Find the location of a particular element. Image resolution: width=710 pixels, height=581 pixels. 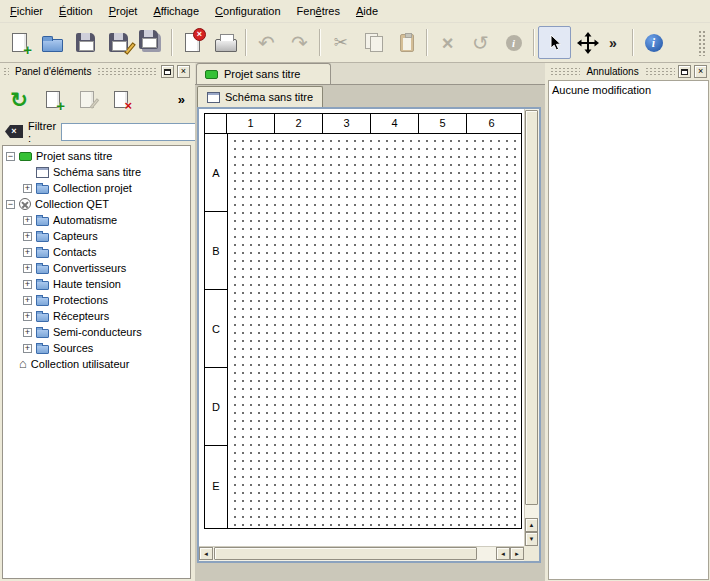

menu-projet: Projet is located at coordinates (124, 11).